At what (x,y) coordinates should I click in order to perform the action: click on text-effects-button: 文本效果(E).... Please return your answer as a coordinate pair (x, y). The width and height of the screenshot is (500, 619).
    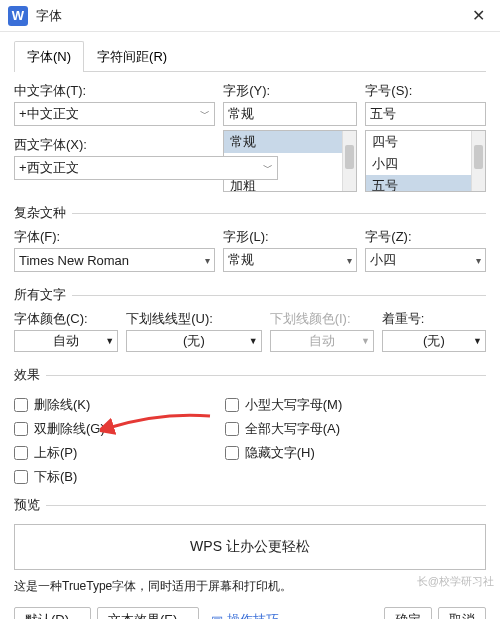
    Looking at the image, I should click on (148, 613).